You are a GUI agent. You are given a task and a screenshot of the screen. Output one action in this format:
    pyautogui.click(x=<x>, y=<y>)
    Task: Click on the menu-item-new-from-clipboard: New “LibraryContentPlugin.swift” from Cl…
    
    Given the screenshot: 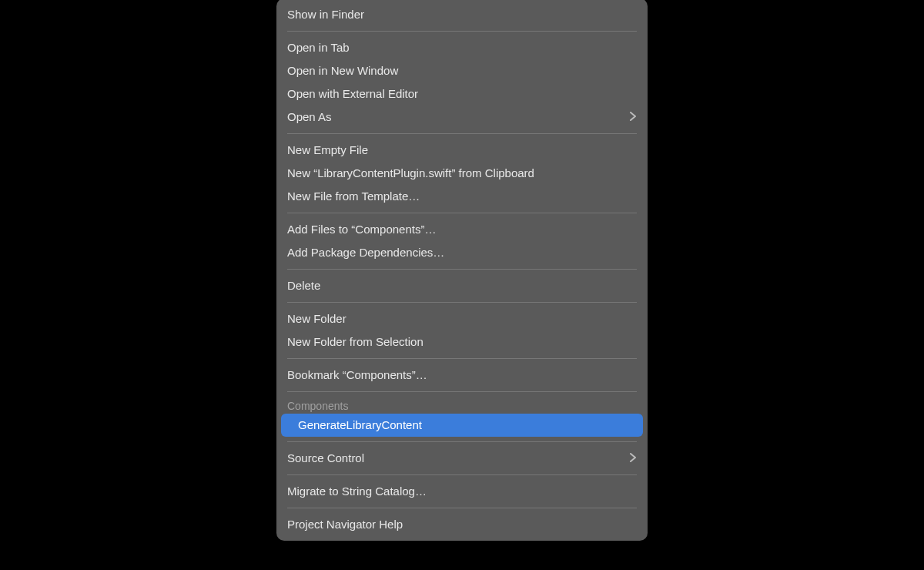 What is the action you would take?
    pyautogui.click(x=462, y=173)
    